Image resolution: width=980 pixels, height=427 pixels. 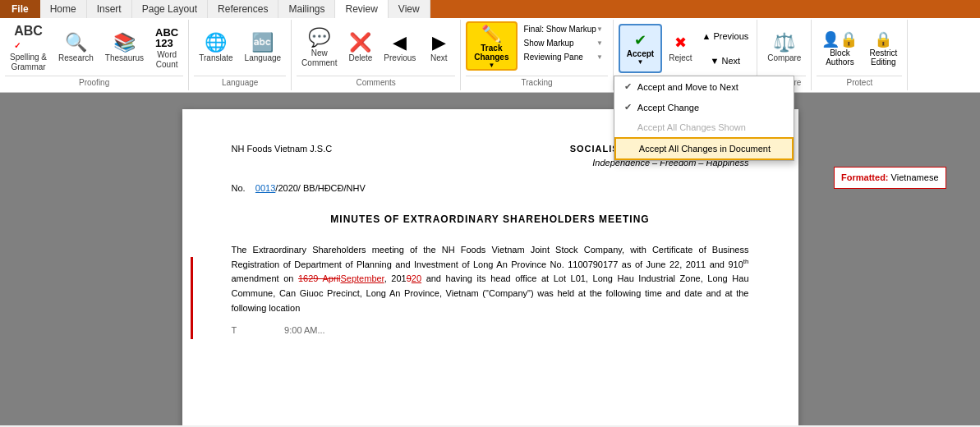 What do you see at coordinates (784, 48) in the screenshot?
I see `compare-button: ⚖️ Compare` at bounding box center [784, 48].